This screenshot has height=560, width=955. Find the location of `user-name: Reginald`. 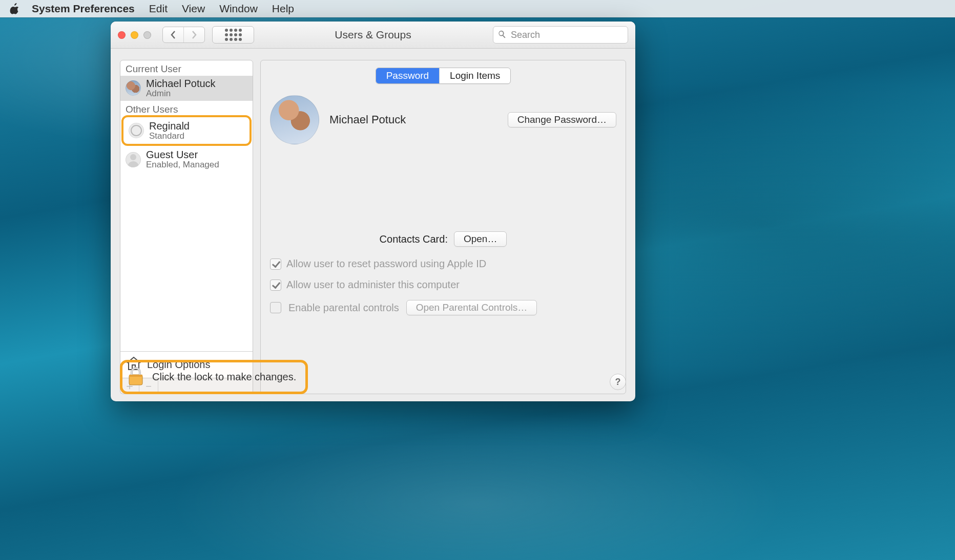

user-name: Reginald is located at coordinates (169, 126).